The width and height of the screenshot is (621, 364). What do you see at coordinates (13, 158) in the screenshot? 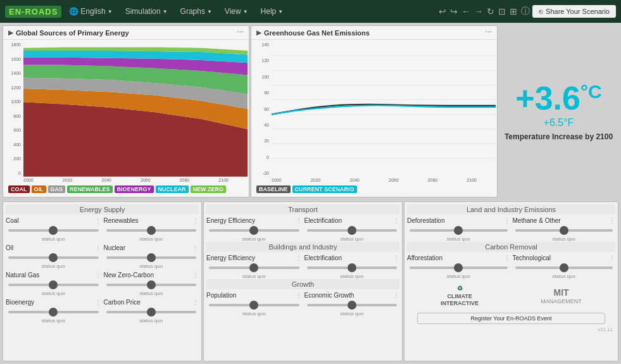
I see `y-axis-label-200: 200` at bounding box center [13, 158].